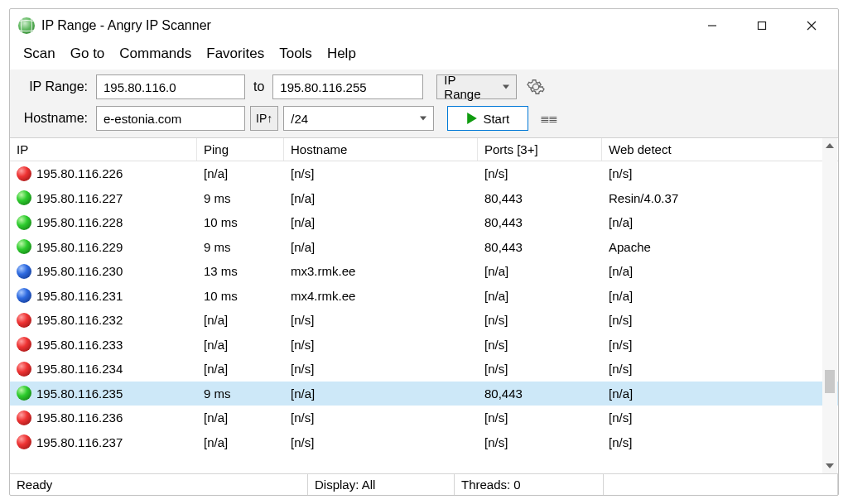 This screenshot has width=848, height=504. Describe the element at coordinates (80, 247) in the screenshot. I see `cell-ip: 195.80.116.229` at that location.